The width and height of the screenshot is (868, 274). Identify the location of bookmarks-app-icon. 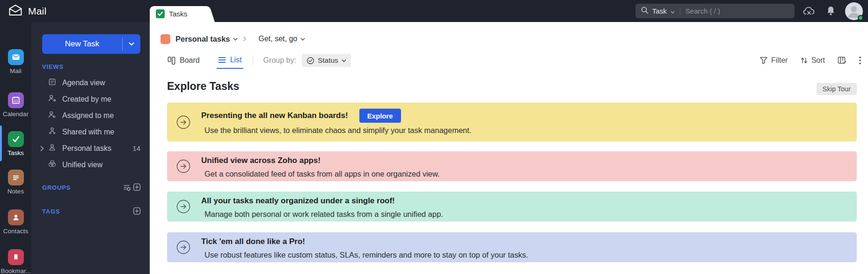
(16, 257).